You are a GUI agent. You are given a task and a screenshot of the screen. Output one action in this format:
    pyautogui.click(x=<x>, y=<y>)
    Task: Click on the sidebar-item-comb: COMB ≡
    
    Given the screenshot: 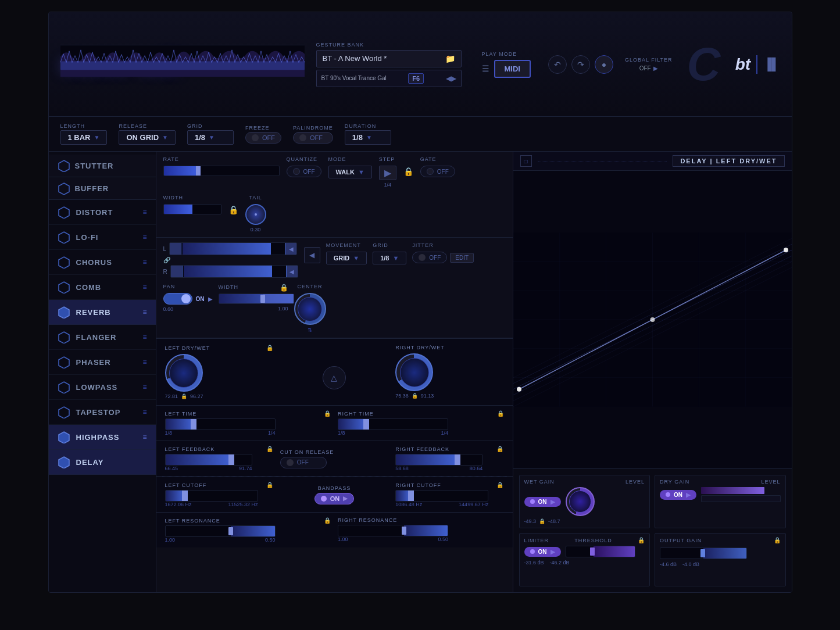 What is the action you would take?
    pyautogui.click(x=102, y=287)
    